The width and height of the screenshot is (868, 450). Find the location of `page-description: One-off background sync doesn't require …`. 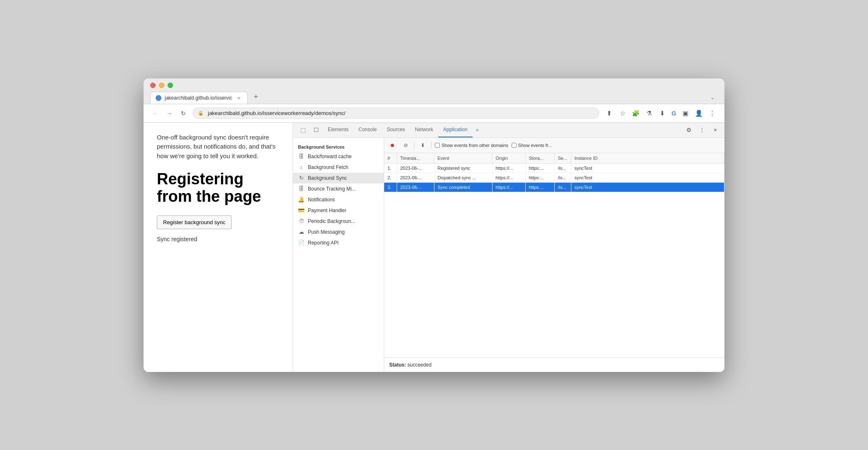

page-description: One-off background sync doesn't require … is located at coordinates (218, 147).